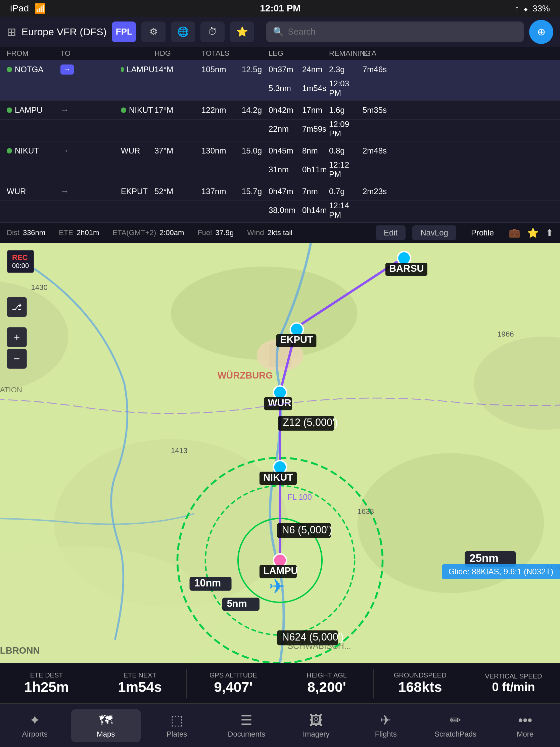  Describe the element at coordinates (138, 151) in the screenshot. I see `cell-to: WUR` at that location.